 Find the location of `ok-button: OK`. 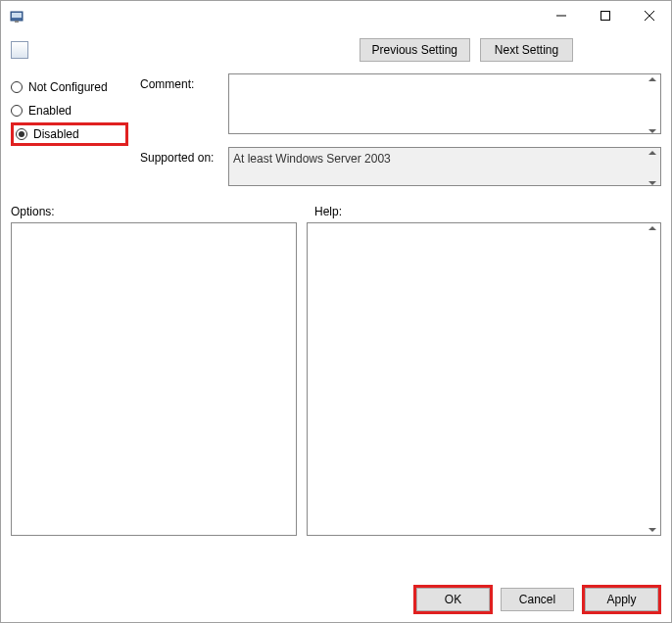

ok-button: OK is located at coordinates (453, 599).